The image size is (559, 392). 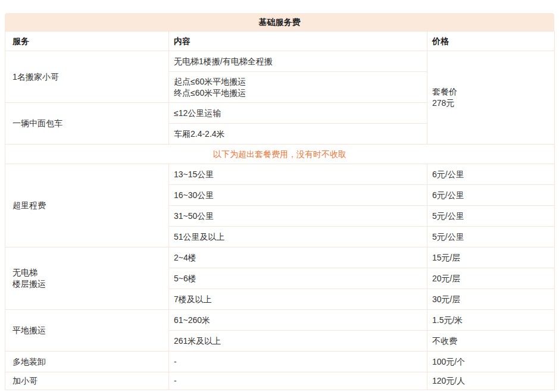 I want to click on content-cell: 261米及以上, so click(x=298, y=341).